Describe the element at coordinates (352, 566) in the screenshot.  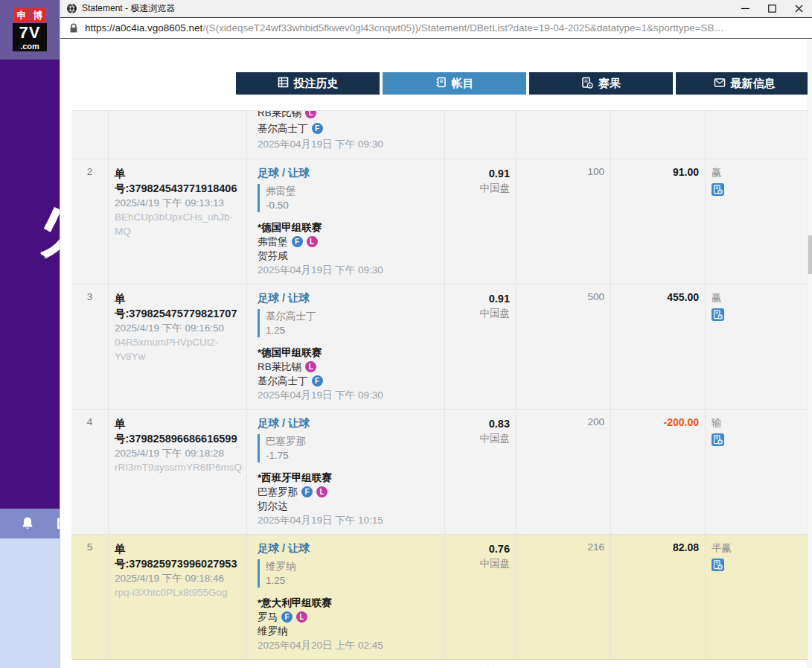
I see `pick-team: 维罗纳` at that location.